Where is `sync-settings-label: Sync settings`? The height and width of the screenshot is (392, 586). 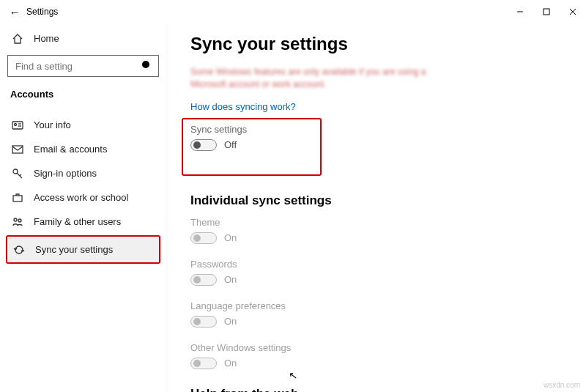
sync-settings-label: Sync settings is located at coordinates (218, 129).